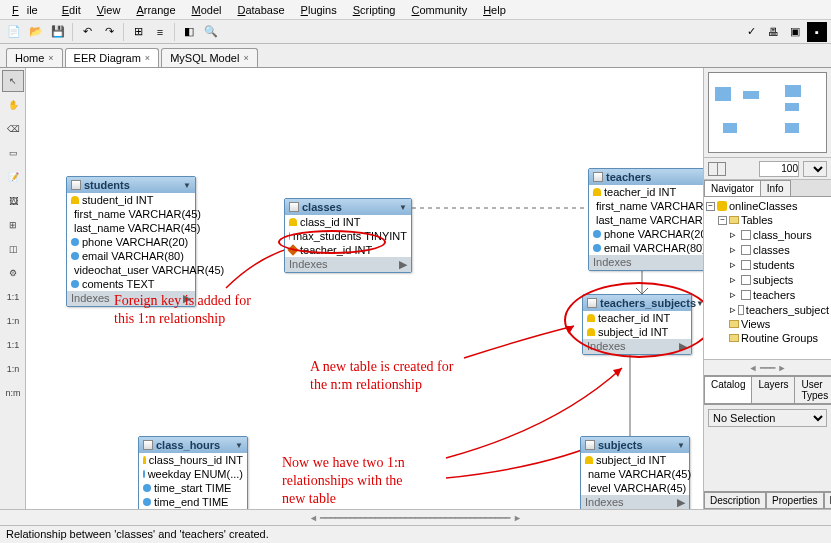  Describe the element at coordinates (344, 482) in the screenshot. I see `annotation-text: Now we have two 1:n relationships with t…` at that location.